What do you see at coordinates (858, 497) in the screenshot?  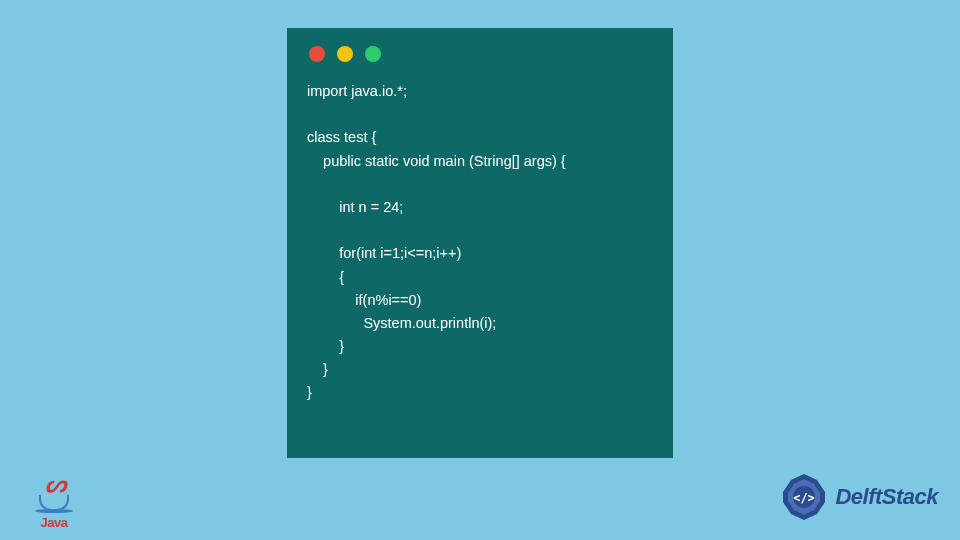 I see `delftstack-logo: </> DelftStack` at bounding box center [858, 497].